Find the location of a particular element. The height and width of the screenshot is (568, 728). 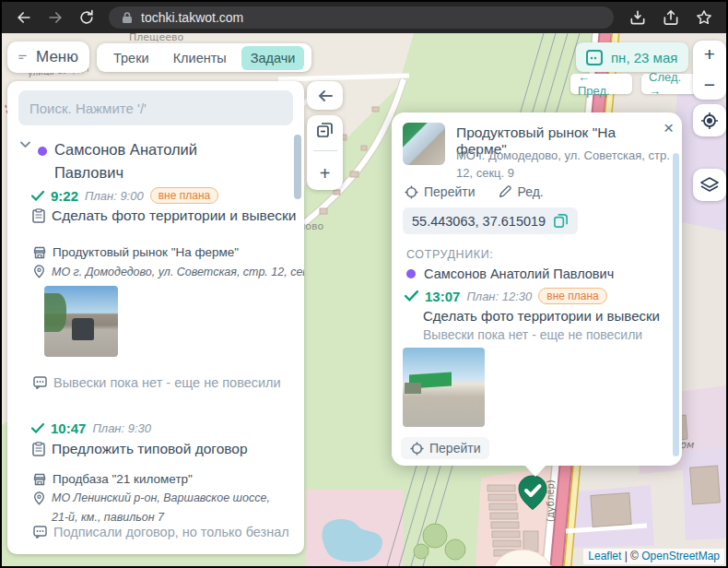

task-place-row: Продбаза "21 километр" is located at coordinates (112, 479).